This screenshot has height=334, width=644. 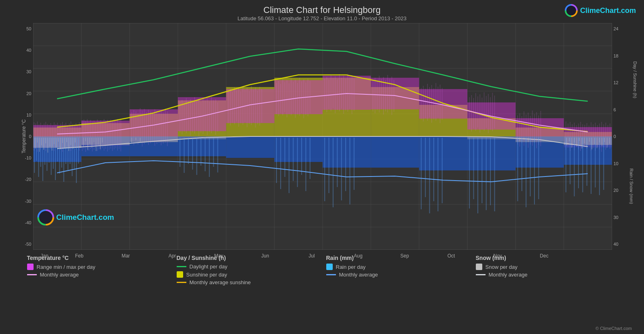 What do you see at coordinates (544, 256) in the screenshot?
I see `x-label-dec: Dec` at bounding box center [544, 256].